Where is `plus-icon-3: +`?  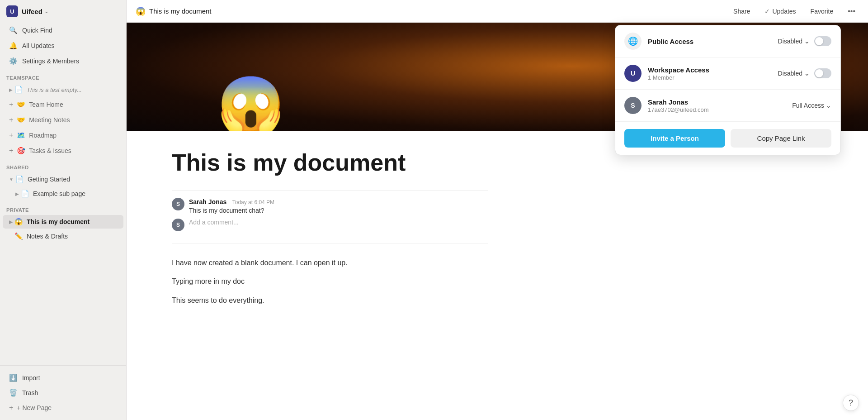 plus-icon-3: + is located at coordinates (11, 135).